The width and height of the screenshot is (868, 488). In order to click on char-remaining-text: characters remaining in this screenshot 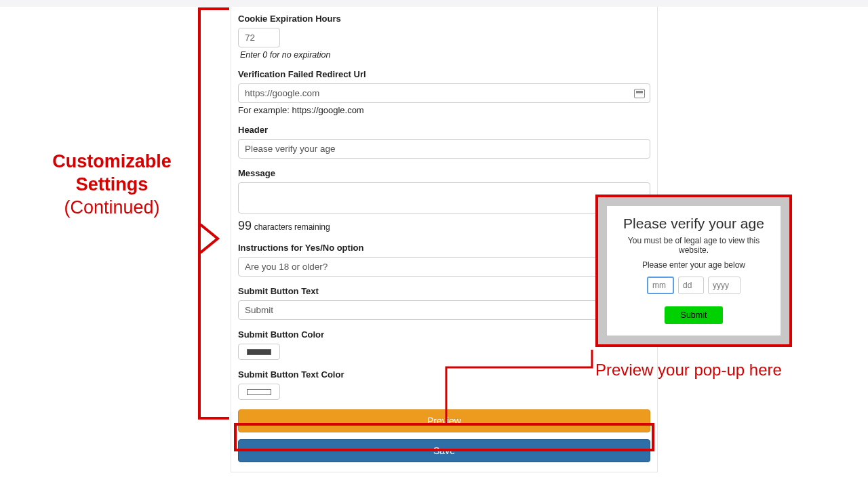, I will do `click(292, 227)`.